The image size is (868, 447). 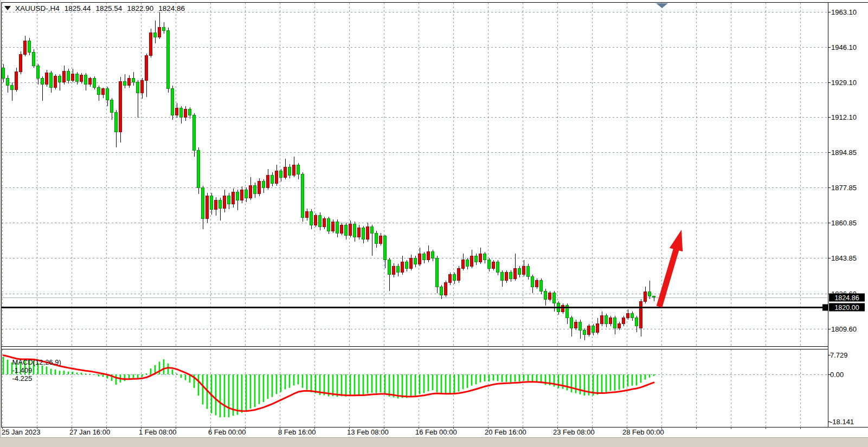 I want to click on macd-indicator-label: MACD(12,26,9) -1.409 -4.225, so click(x=35, y=371).